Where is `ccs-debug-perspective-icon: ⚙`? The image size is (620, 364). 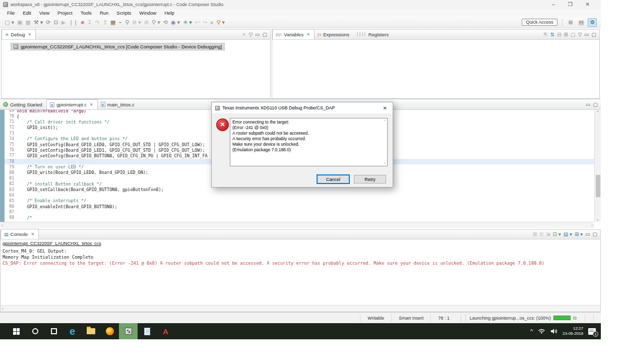
ccs-debug-perspective-icon: ⚙ is located at coordinates (592, 22).